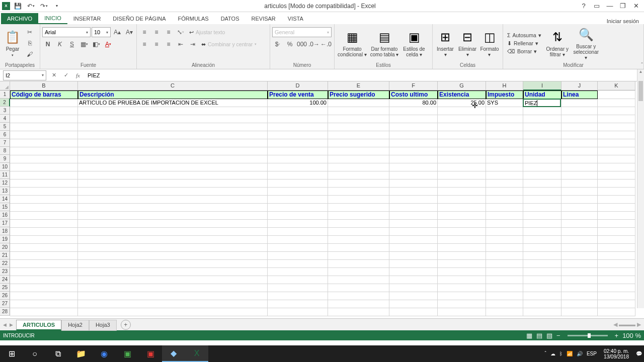  What do you see at coordinates (359, 119) in the screenshot?
I see `cell-E4` at bounding box center [359, 119].